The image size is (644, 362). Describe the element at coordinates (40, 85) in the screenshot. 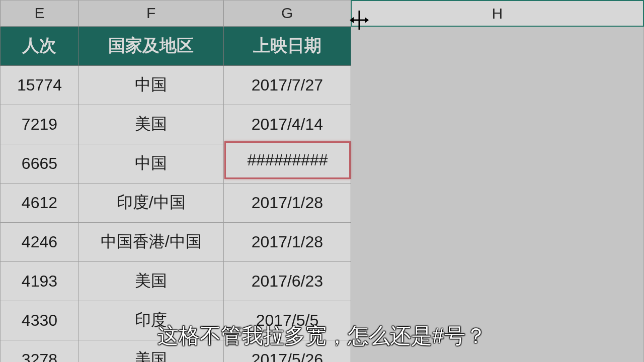

I see `cell-count: 15774` at that location.